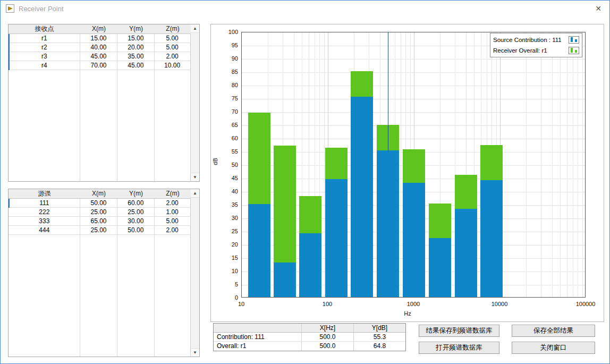  Describe the element at coordinates (459, 348) in the screenshot. I see `open-spectrum-db-button: 打开频谱数据库` at that location.